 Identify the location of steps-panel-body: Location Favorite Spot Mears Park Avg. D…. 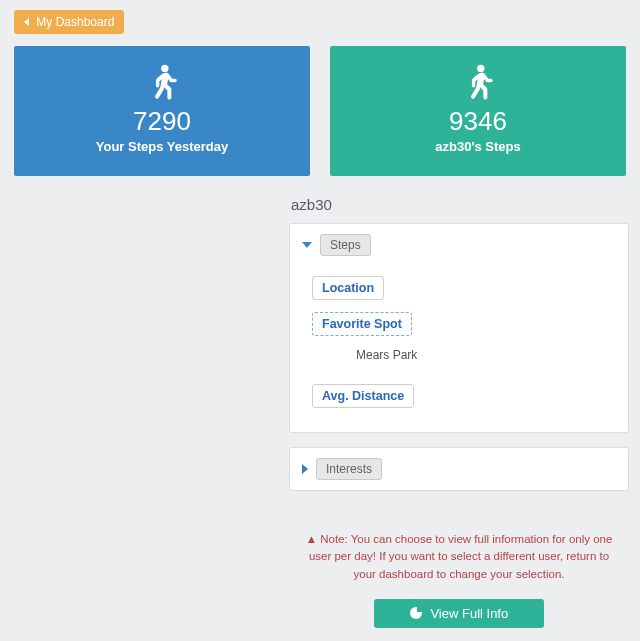
(459, 349).